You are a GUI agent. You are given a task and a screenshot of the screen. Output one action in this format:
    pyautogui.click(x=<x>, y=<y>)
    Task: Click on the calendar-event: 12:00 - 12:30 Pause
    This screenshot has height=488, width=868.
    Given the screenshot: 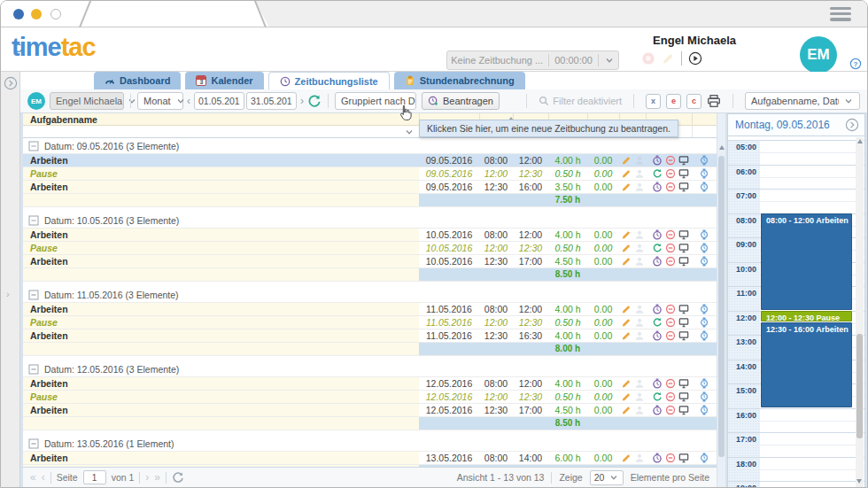 What is the action you would take?
    pyautogui.click(x=806, y=317)
    